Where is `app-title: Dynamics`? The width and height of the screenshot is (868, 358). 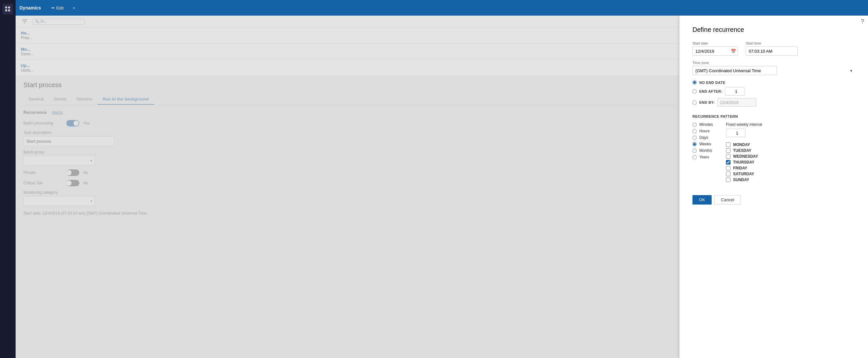 app-title: Dynamics is located at coordinates (30, 8).